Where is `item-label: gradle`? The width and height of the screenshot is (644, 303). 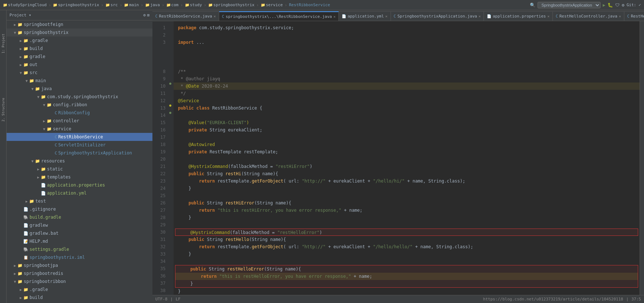
item-label: gradle is located at coordinates (37, 57).